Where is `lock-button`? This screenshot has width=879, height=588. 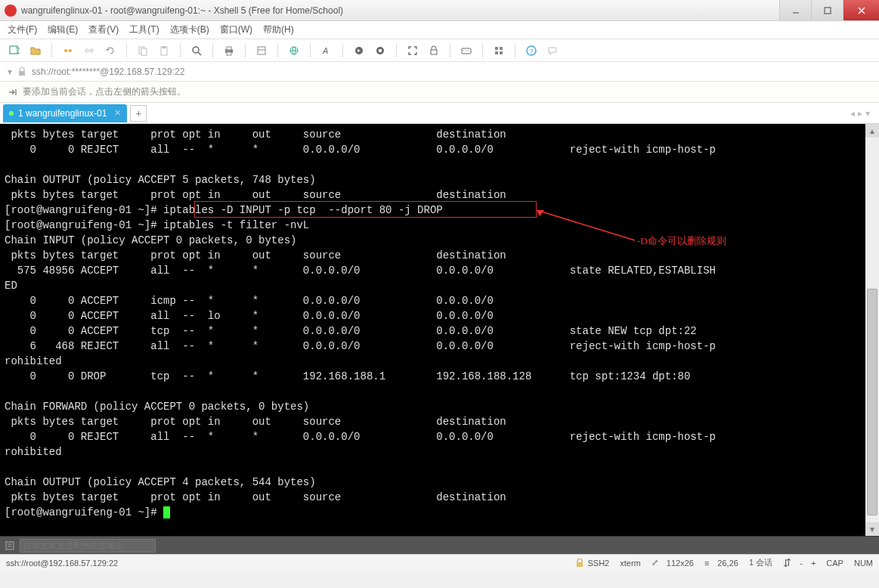
lock-button is located at coordinates (434, 51).